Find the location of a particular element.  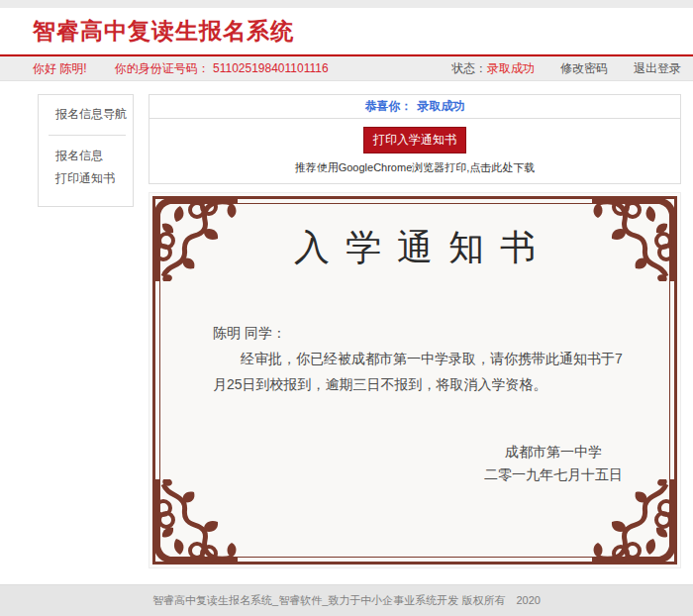

certificate-salutation: 陈明 同学： is located at coordinates (418, 333).